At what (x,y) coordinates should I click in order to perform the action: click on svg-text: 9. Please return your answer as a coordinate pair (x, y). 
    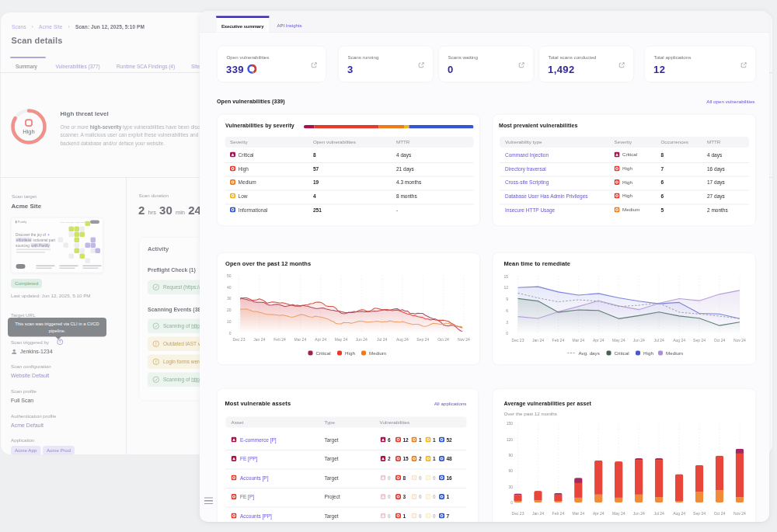
    Looking at the image, I should click on (507, 299).